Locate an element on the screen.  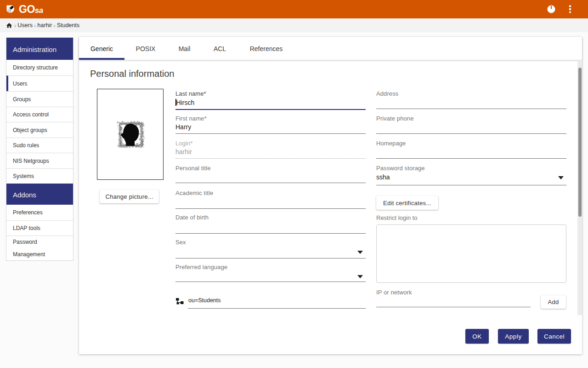
sidebar-item-systems: Systems is located at coordinates (40, 176).